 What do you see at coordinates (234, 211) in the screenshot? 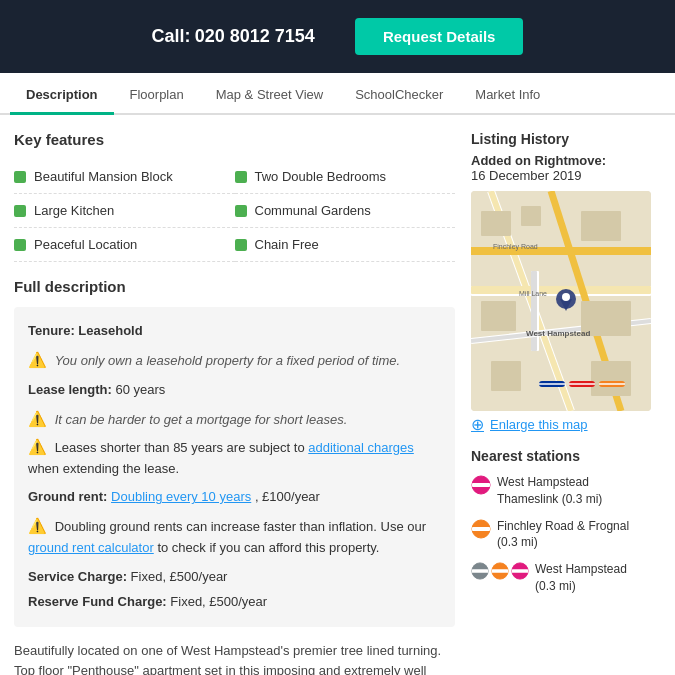
I see `features-grid: Beautiful Mansion Block Two Double Bedro…` at bounding box center [234, 211].